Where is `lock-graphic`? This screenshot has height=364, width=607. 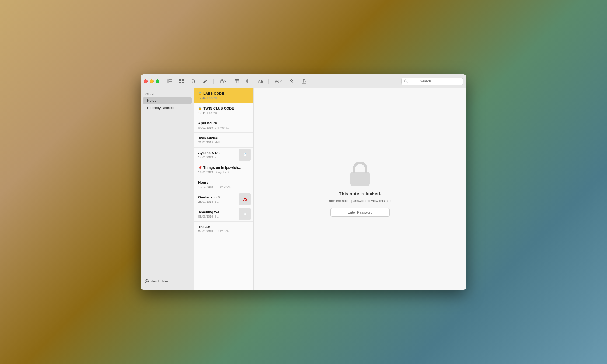 lock-graphic is located at coordinates (360, 174).